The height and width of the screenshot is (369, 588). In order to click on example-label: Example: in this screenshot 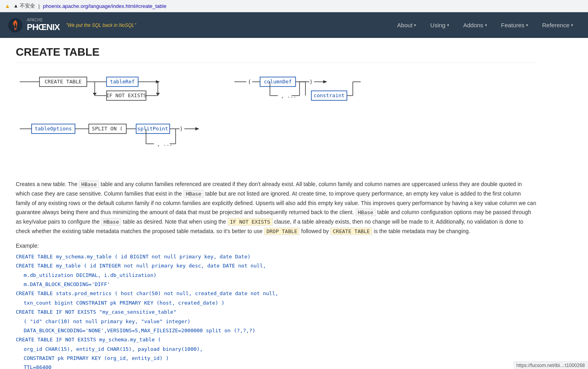, I will do `click(276, 246)`.